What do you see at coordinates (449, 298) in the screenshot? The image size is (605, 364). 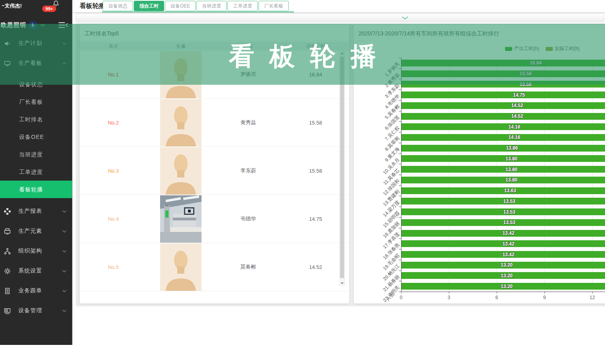 I see `x-axis-tick-label: 3` at bounding box center [449, 298].